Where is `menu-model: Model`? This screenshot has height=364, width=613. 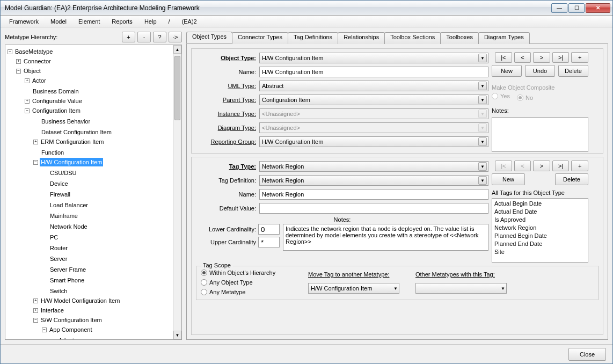 menu-model: Model is located at coordinates (59, 21).